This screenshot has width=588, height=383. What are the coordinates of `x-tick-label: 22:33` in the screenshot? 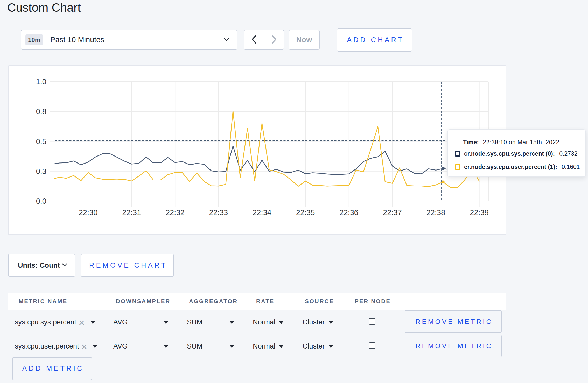 It's located at (219, 212).